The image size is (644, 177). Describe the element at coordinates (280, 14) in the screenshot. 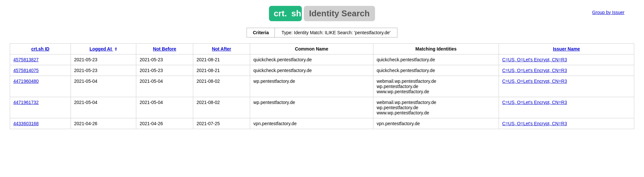

I see `logo-crt-text: crt.` at that location.